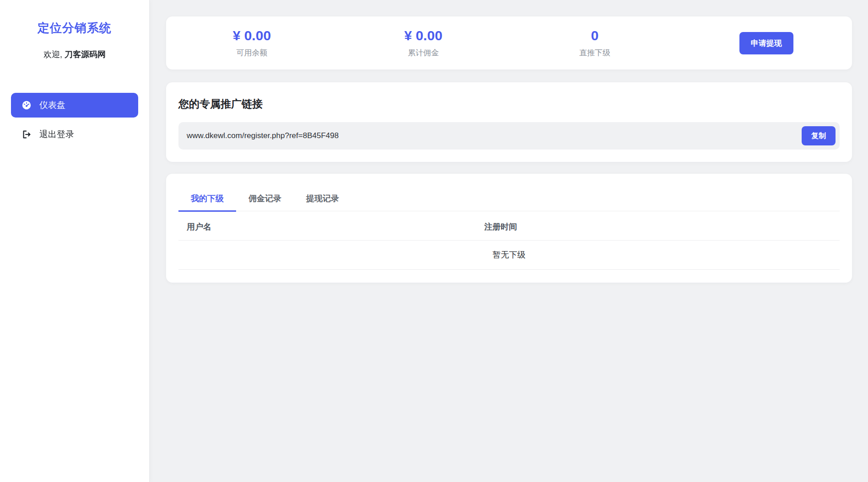 The width and height of the screenshot is (868, 482). Describe the element at coordinates (509, 226) in the screenshot. I see `table-header-row: 用户名 注册时间` at that location.